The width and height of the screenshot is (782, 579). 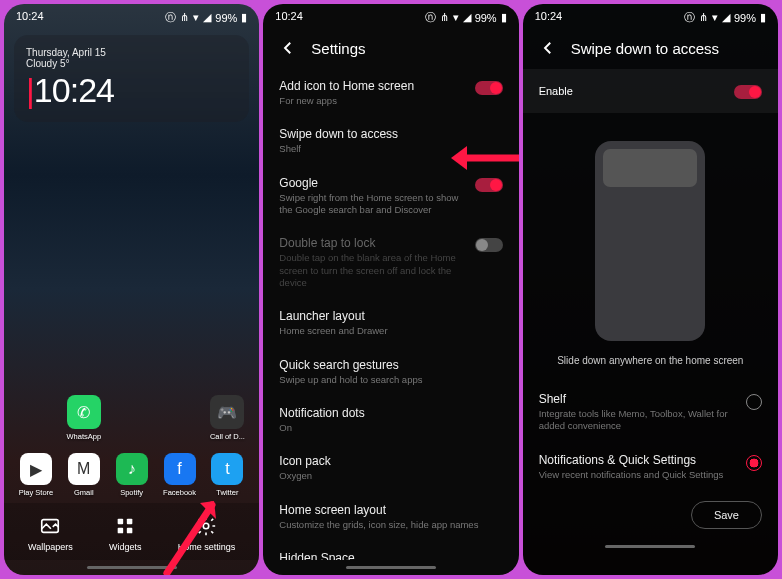 What do you see at coordinates (390, 372) in the screenshot?
I see `settings-row: Quick search gesturesSwipe up and hold t…` at bounding box center [390, 372].